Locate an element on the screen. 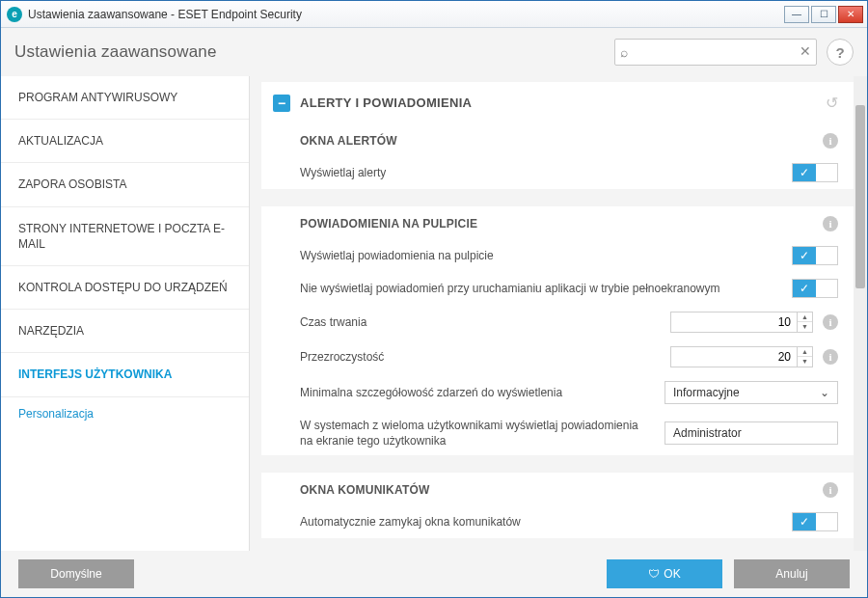 This screenshot has width=868, height=598. panel-komunikaty: OKNA KOMUNIKATÓW i Automatycznie zamykaj… is located at coordinates (557, 505).